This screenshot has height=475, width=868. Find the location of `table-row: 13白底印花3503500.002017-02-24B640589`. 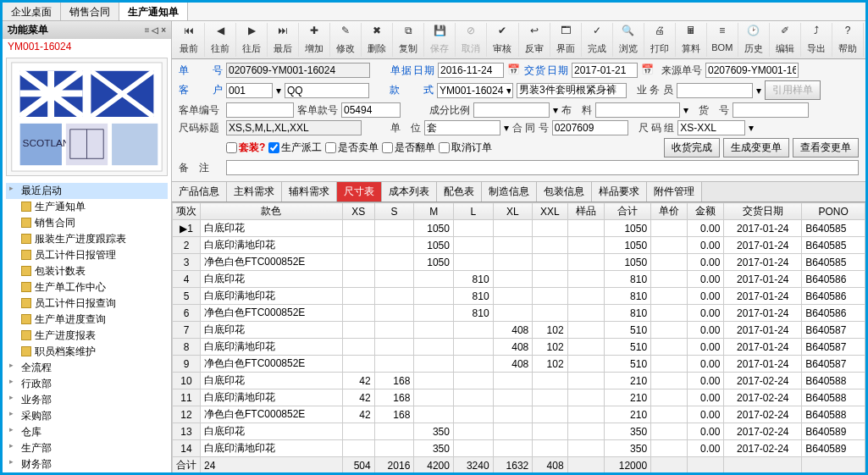

table-row: 13白底印花3503500.002017-02-24B640589 is located at coordinates (519, 432).